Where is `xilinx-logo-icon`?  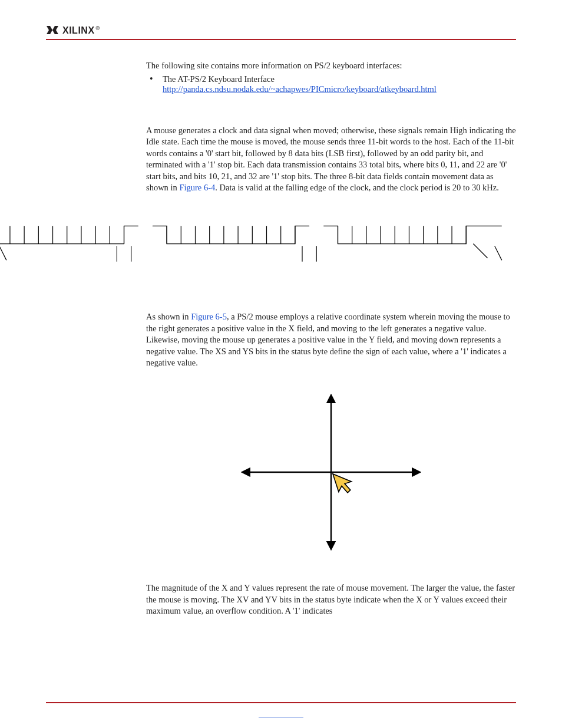
xilinx-logo-icon is located at coordinates (52, 31).